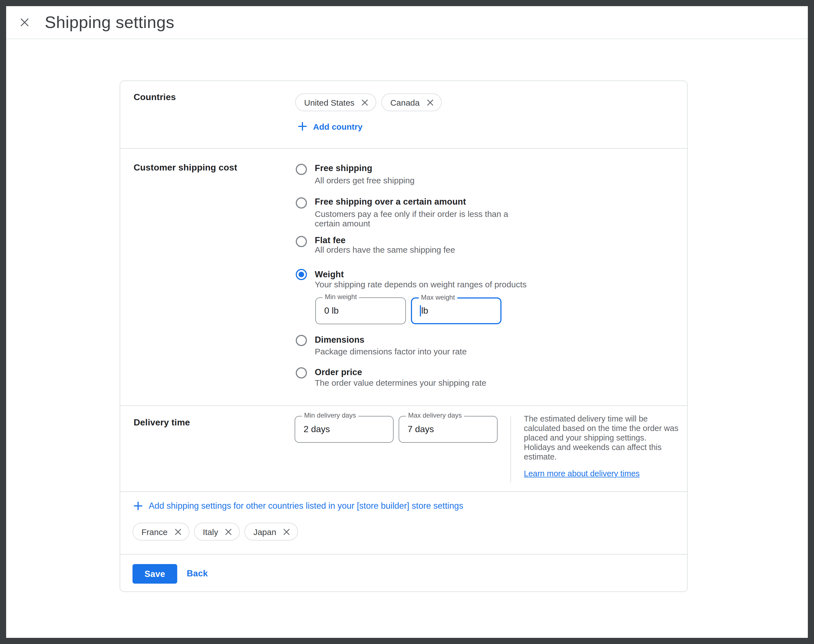 The image size is (814, 644). I want to click on country-chip-label: United States, so click(330, 103).